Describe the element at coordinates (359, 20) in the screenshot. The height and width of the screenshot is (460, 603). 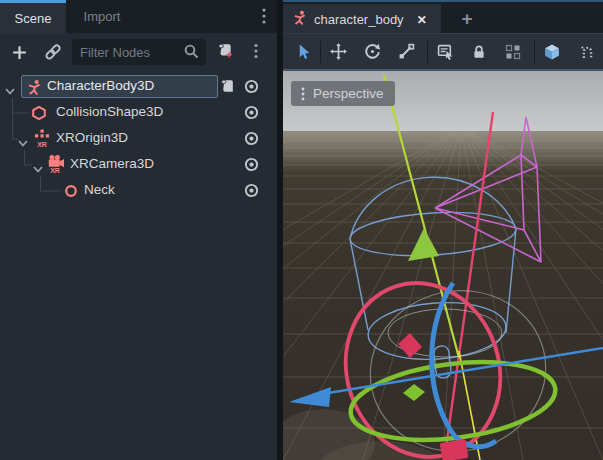
I see `tab-label: character_body` at that location.